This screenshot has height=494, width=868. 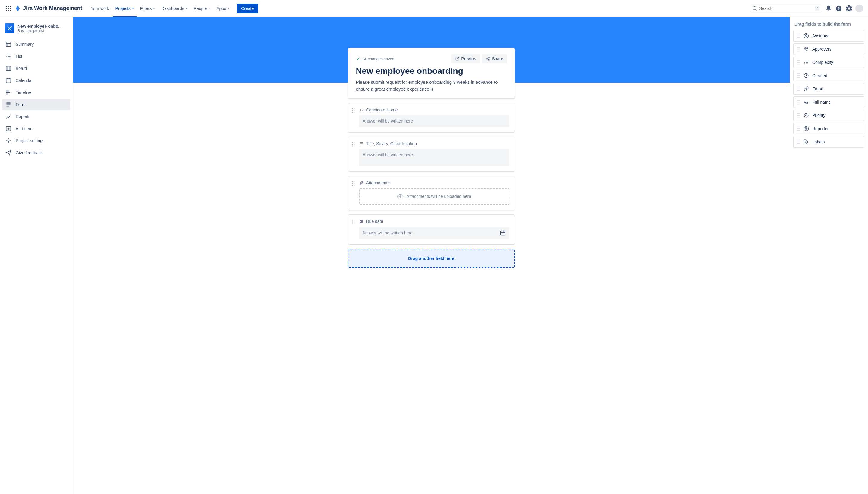 What do you see at coordinates (100, 8) in the screenshot?
I see `nav-your-work: Your work` at bounding box center [100, 8].